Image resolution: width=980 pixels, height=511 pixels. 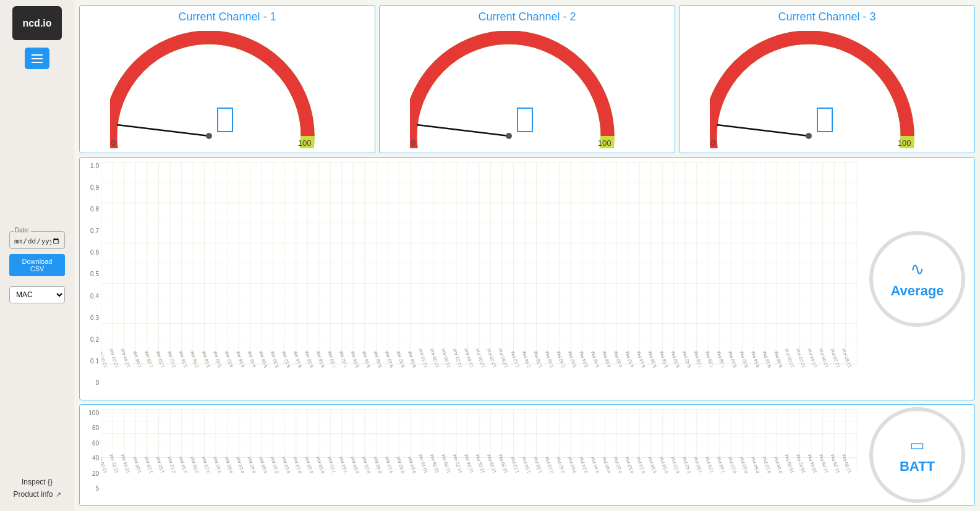 What do you see at coordinates (917, 291) in the screenshot?
I see `average-label: Average` at bounding box center [917, 291].